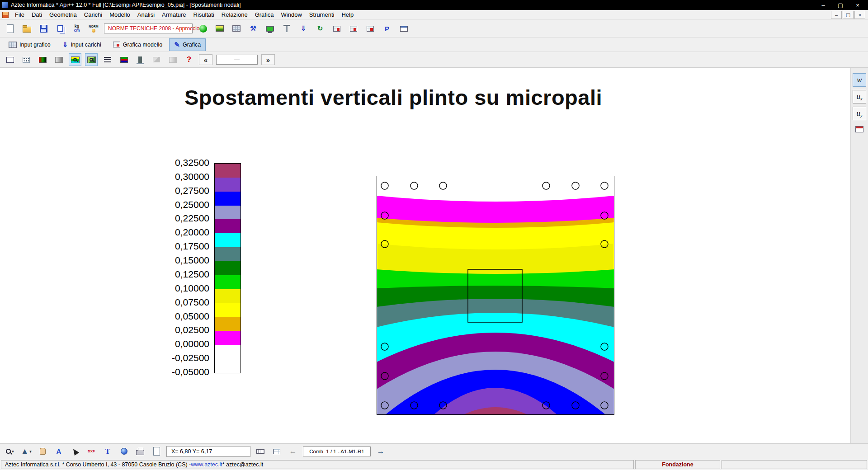 The width and height of the screenshot is (868, 470). I want to click on frame-view-button, so click(10, 60).